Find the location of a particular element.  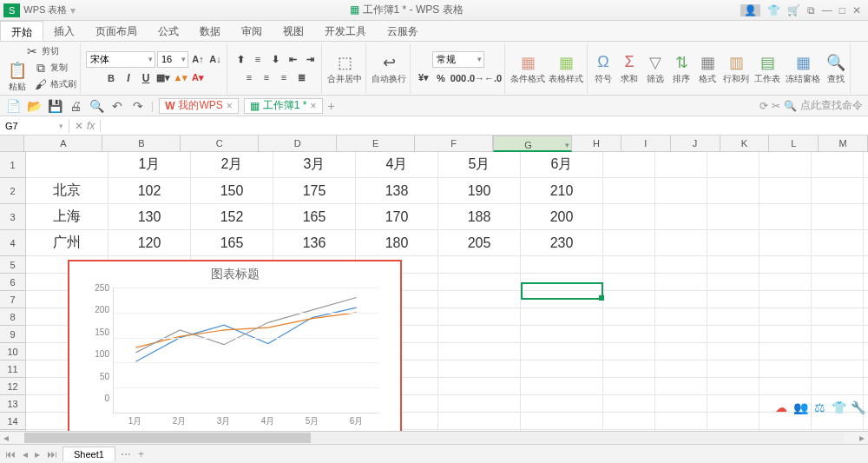

row-header: 8 is located at coordinates (12, 317).